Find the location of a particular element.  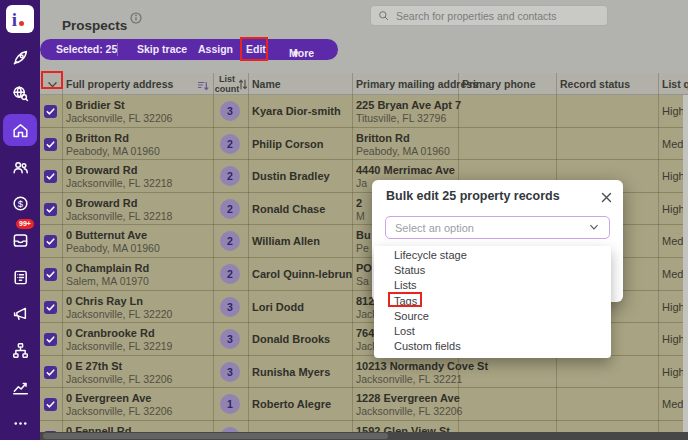

edit-button: Edit is located at coordinates (256, 49).